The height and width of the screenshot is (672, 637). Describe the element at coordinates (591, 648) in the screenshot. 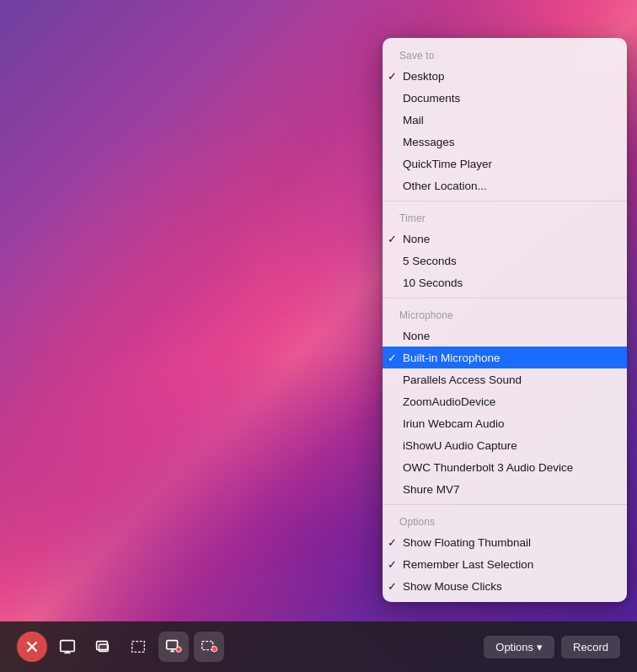

I see `record-button: Record` at that location.